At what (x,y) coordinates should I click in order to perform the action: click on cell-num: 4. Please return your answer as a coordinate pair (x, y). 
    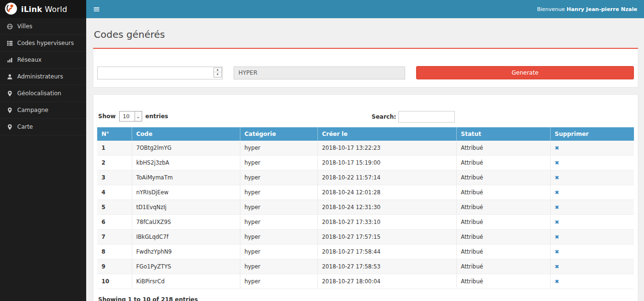
    Looking at the image, I should click on (114, 192).